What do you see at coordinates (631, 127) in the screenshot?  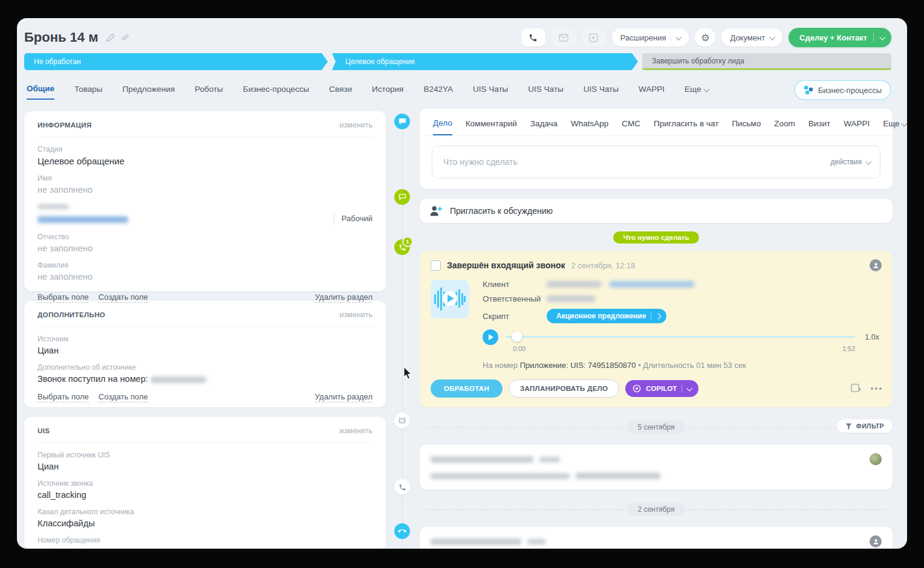 I see `tab-sms: СМС` at bounding box center [631, 127].